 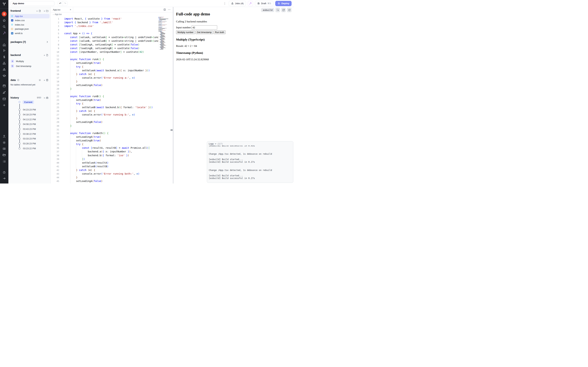 I want to click on chevron-right-icon: ›, so click(x=53, y=15).